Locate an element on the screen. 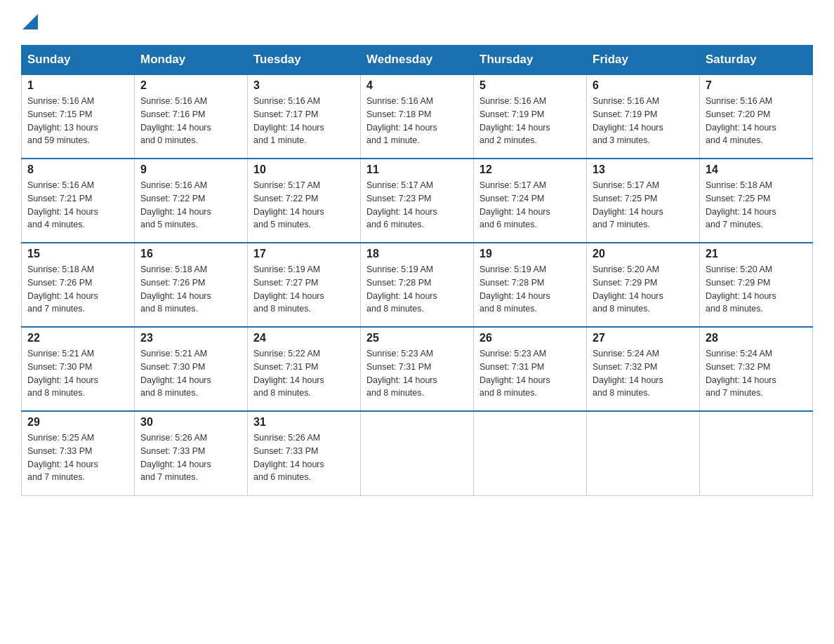 The height and width of the screenshot is (644, 834). day-number: 3 is located at coordinates (304, 86).